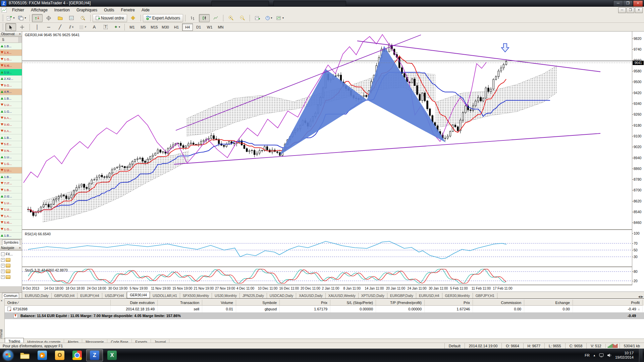 The image size is (644, 362). What do you see at coordinates (165, 296) in the screenshot?
I see `chart-tab-usdollar-h1: USDOLLAR,H1` at bounding box center [165, 296].